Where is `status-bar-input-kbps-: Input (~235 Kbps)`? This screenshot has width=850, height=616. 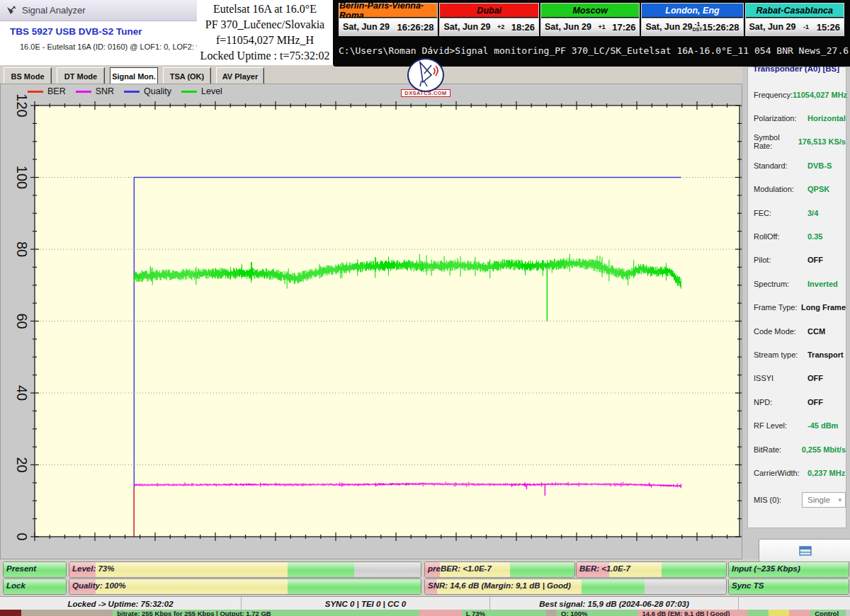 status-bar-input-kbps-: Input (~235 Kbps) is located at coordinates (789, 569).